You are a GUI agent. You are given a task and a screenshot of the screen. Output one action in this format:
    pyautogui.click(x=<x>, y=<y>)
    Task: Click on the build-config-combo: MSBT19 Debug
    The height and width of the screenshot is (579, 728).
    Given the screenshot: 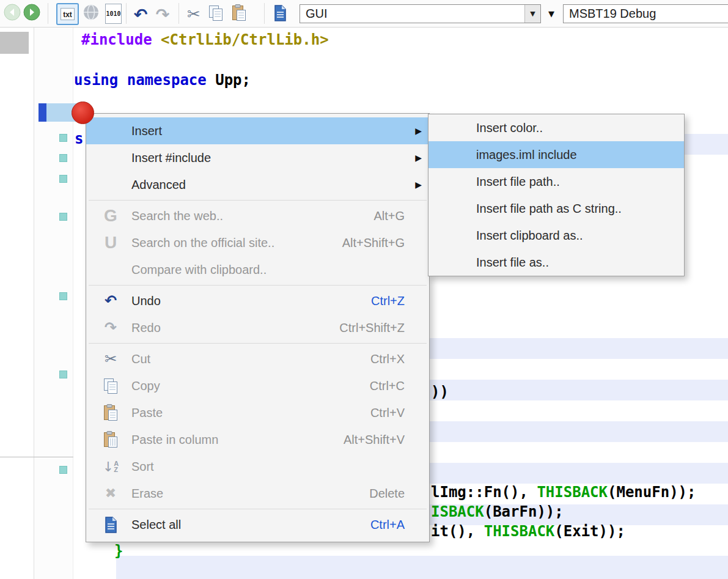 What is the action you would take?
    pyautogui.click(x=645, y=13)
    